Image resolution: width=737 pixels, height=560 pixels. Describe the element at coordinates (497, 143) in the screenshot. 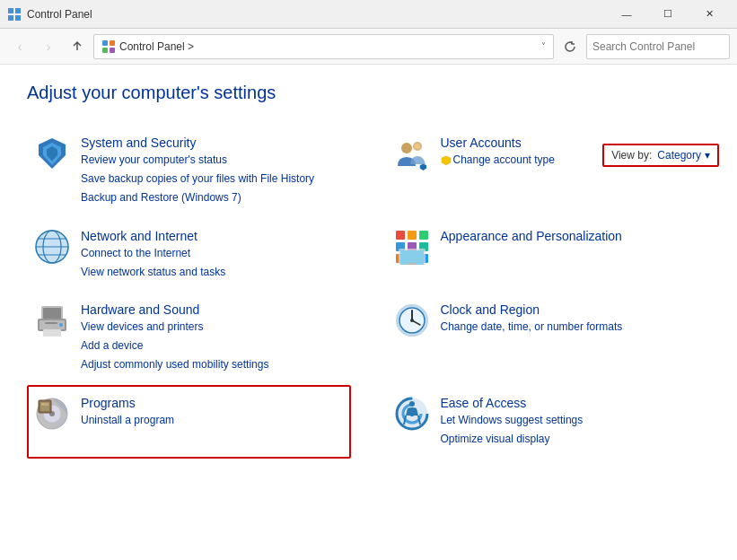

I see `user-accounts-title: User Accounts` at that location.